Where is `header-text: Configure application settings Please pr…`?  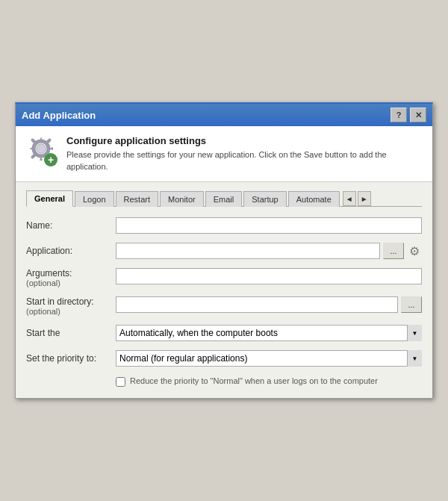
header-text: Configure application settings Please pr… is located at coordinates (244, 154).